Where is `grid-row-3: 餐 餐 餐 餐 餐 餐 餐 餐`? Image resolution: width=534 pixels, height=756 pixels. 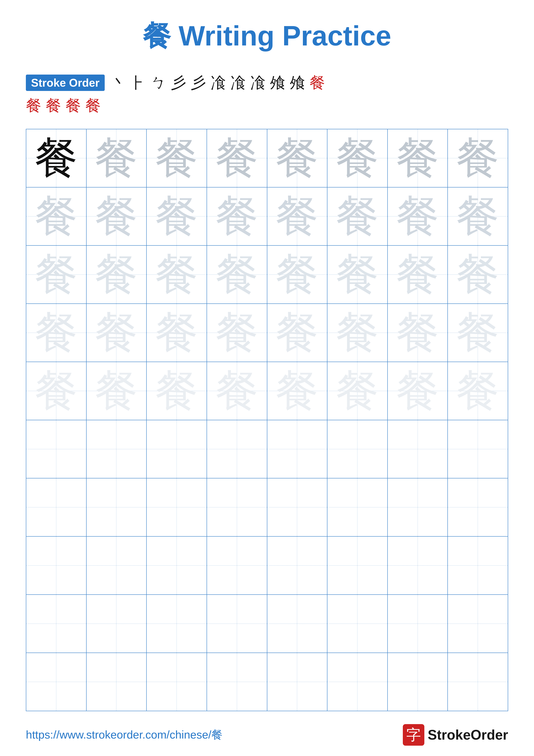 grid-row-3: 餐 餐 餐 餐 餐 餐 餐 餐 is located at coordinates (267, 275).